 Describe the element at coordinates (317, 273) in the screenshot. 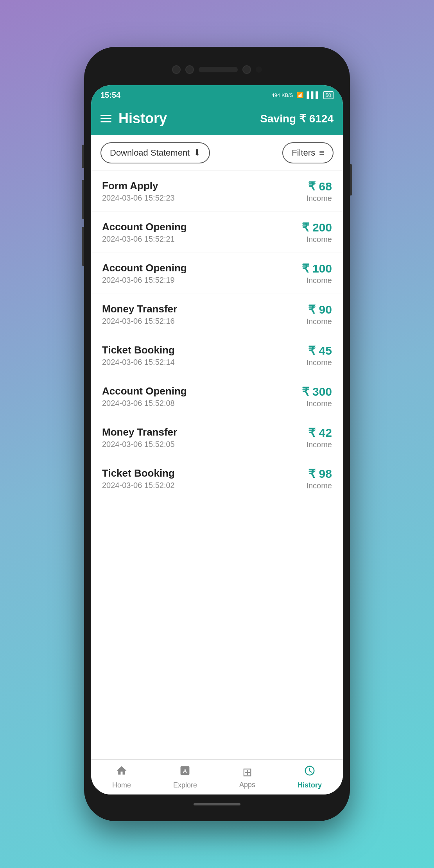

I see `transaction-right-2: ₹ 100 Income` at that location.